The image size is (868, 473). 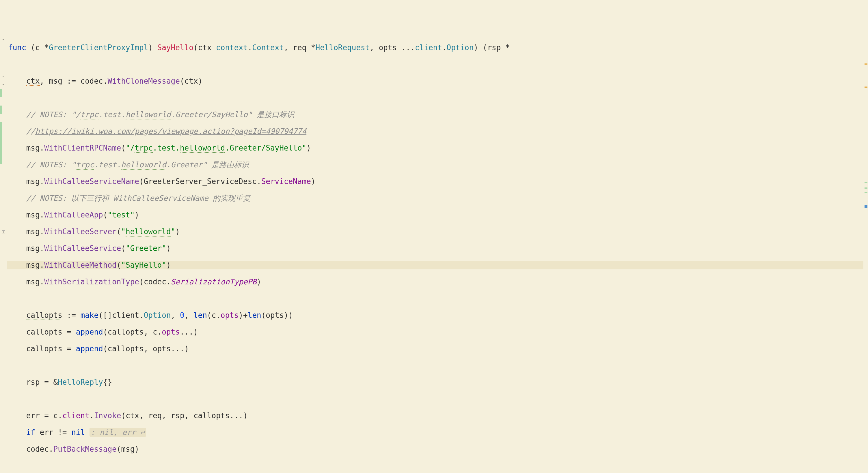 What do you see at coordinates (435, 416) in the screenshot?
I see `code-line: err = c.client.Invoke(ctx, req, rsp, cal…` at bounding box center [435, 416].